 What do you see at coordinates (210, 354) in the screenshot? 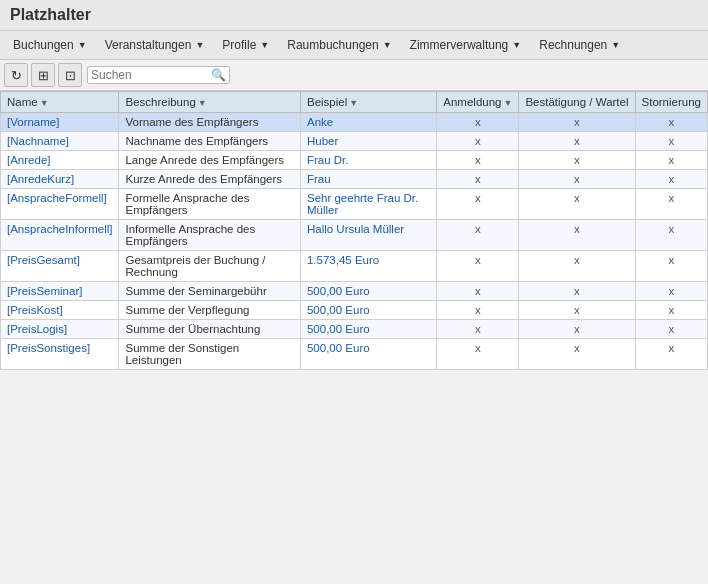
I see `table-cell-1: Summe der Sonstigen Leistungen` at bounding box center [210, 354].